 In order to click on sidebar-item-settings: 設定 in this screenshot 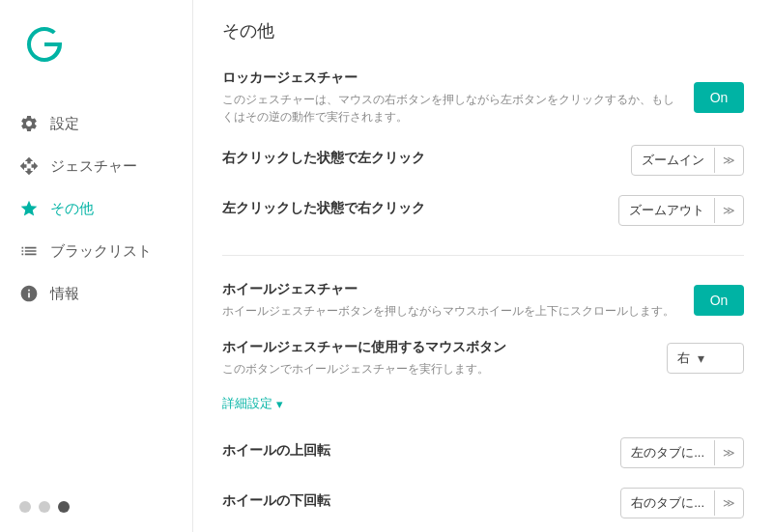, I will do `click(97, 124)`.